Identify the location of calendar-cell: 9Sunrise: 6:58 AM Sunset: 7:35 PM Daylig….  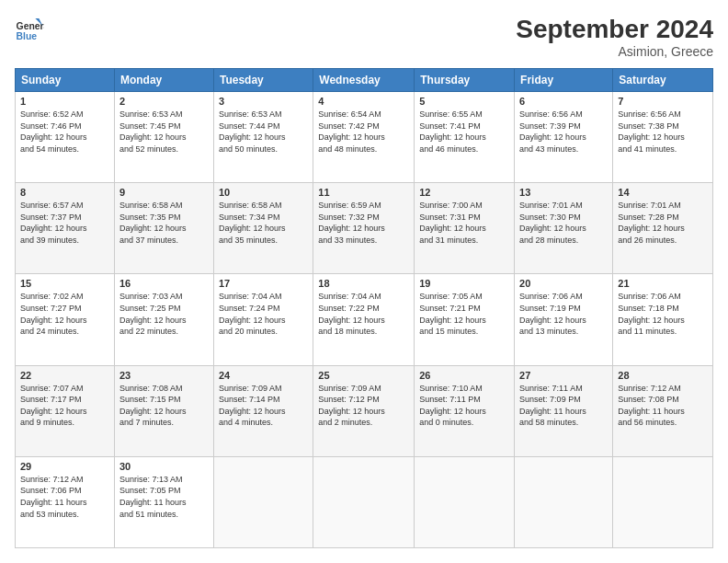
(164, 228).